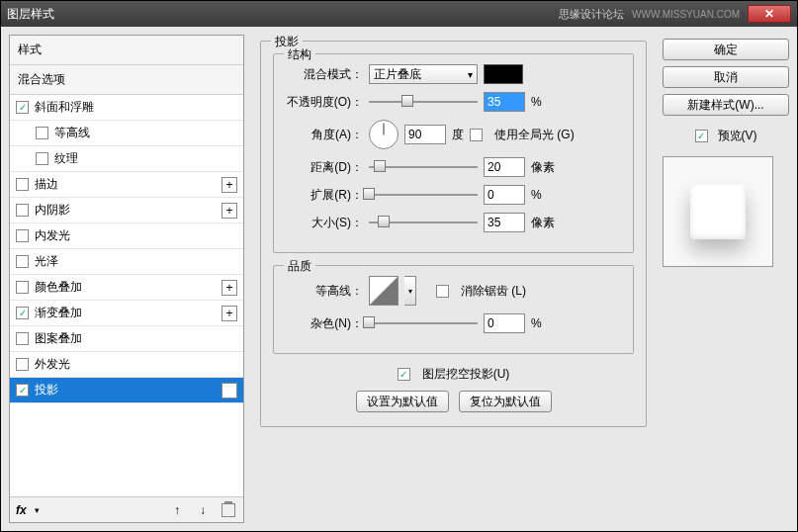 This screenshot has height=532, width=798. Describe the element at coordinates (402, 401) in the screenshot. I see `make-default-button: 设置为默认值` at that location.